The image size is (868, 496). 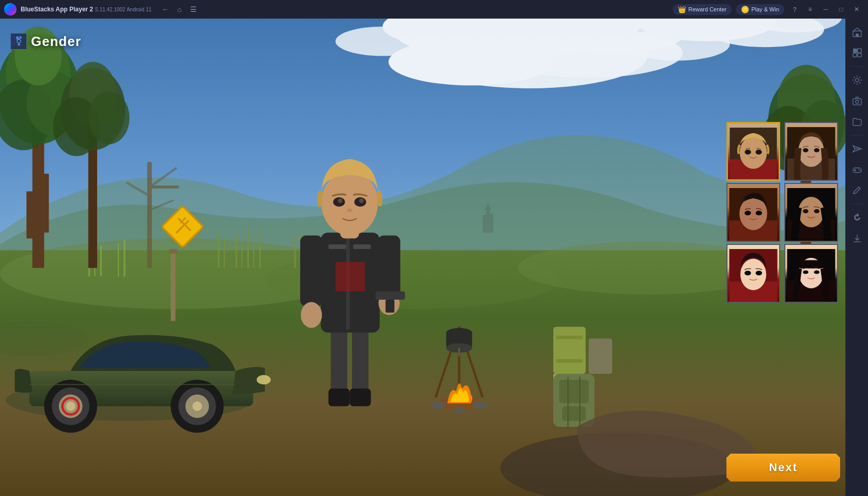 What do you see at coordinates (10, 9) in the screenshot?
I see `bluestacks-logo` at bounding box center [10, 9].